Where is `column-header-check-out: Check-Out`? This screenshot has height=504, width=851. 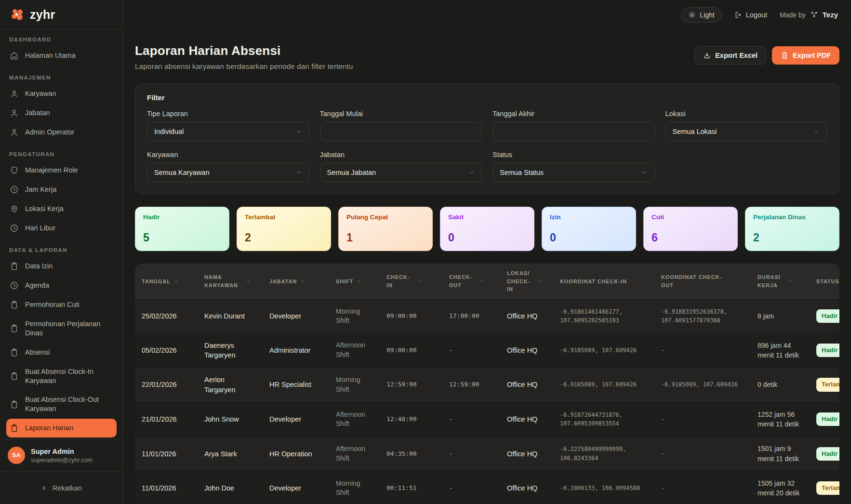 column-header-check-out: Check-Out is located at coordinates (471, 281).